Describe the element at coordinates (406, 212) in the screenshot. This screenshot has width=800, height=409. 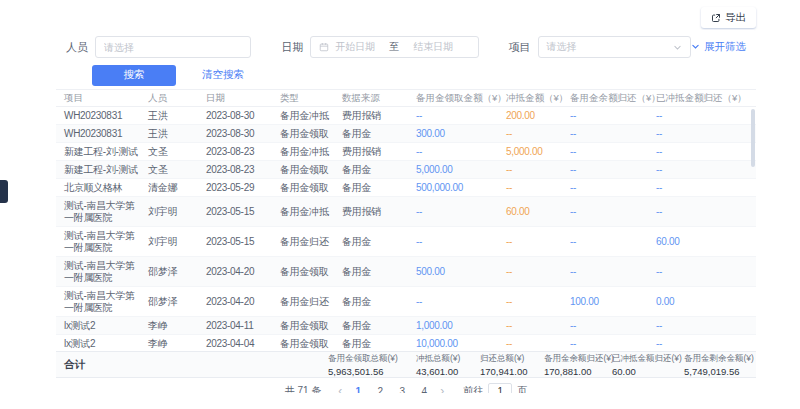
I see `table-row: 测试-南昌大学第一附属医院刘宇明2023-05-15备用金冲抵费用报销--60.…` at that location.